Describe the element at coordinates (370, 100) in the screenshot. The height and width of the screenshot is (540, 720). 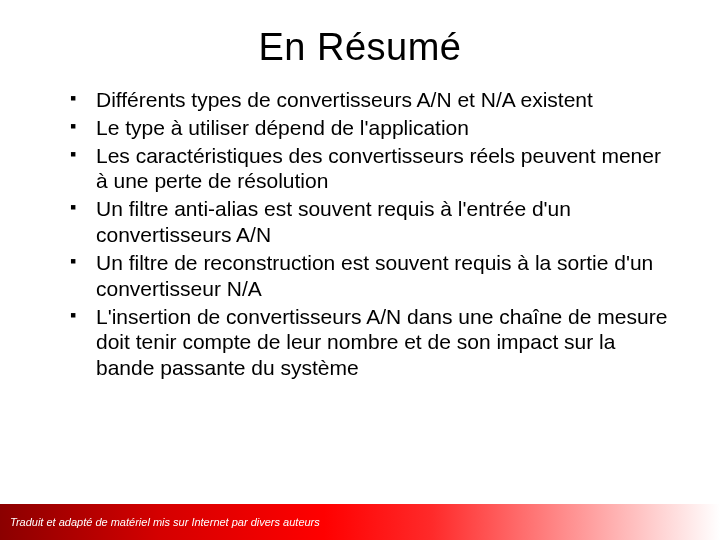
I see `list-item: Différents types de convertisseurs A/N e…` at that location.